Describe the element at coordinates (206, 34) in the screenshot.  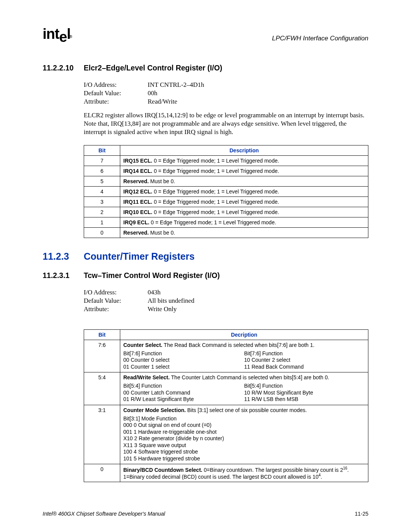
I see `page-header: intel® LPC/FWH Interface Configuration` at that location.